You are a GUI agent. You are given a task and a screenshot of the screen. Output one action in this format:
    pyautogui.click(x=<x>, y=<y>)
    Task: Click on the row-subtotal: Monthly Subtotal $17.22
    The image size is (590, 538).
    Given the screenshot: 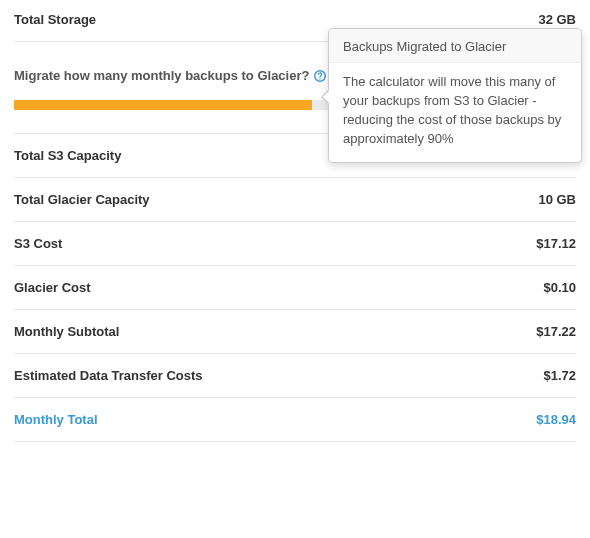 What is the action you would take?
    pyautogui.click(x=295, y=332)
    